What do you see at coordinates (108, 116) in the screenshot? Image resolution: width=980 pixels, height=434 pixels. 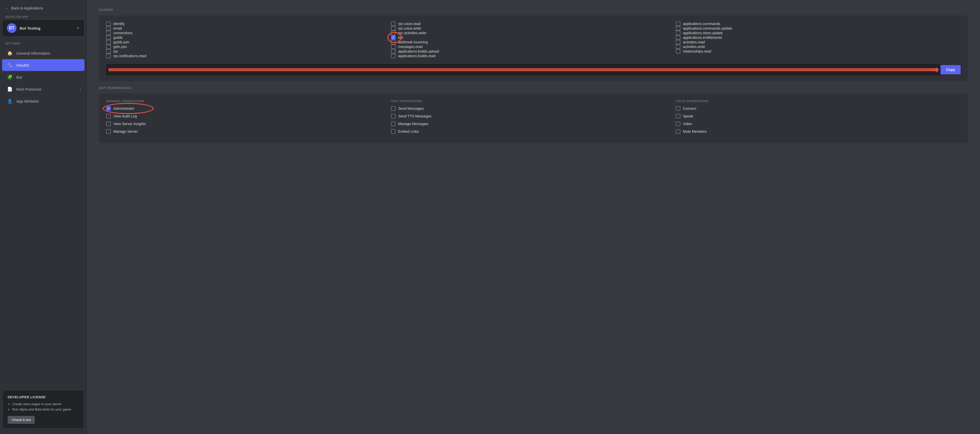 I see `perm-view-audit-log-checkbox` at bounding box center [108, 116].